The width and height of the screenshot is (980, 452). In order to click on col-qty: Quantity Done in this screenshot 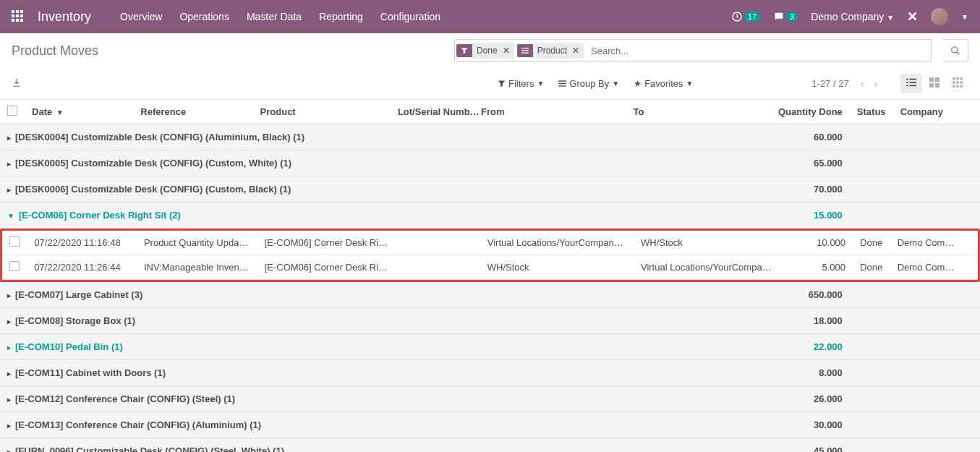, I will do `click(810, 112)`.